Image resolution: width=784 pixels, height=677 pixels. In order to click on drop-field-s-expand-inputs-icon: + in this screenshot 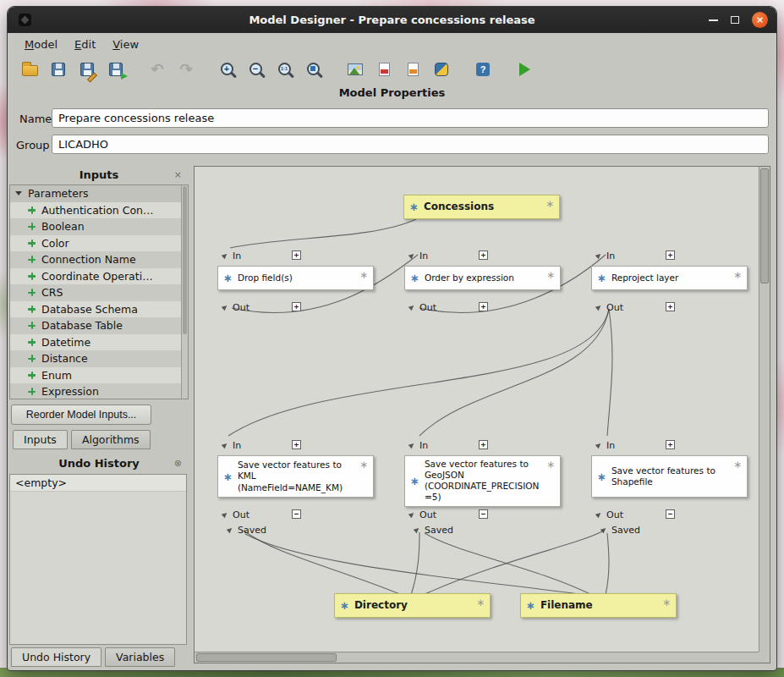, I will do `click(296, 256)`.